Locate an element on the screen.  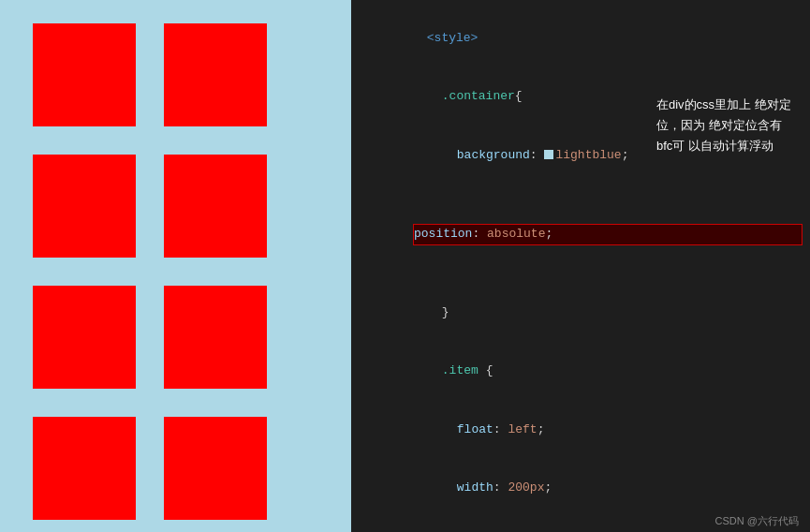
highlighted-text: position: absolute; is located at coordinates (608, 234).